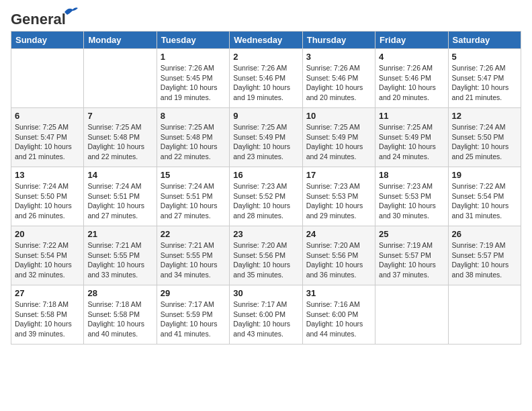 This screenshot has height=411, width=532. What do you see at coordinates (339, 320) in the screenshot?
I see `day-info: Sunrise: 7:16 AM Sunset: 6:00 PM Dayligh…` at bounding box center [339, 320].